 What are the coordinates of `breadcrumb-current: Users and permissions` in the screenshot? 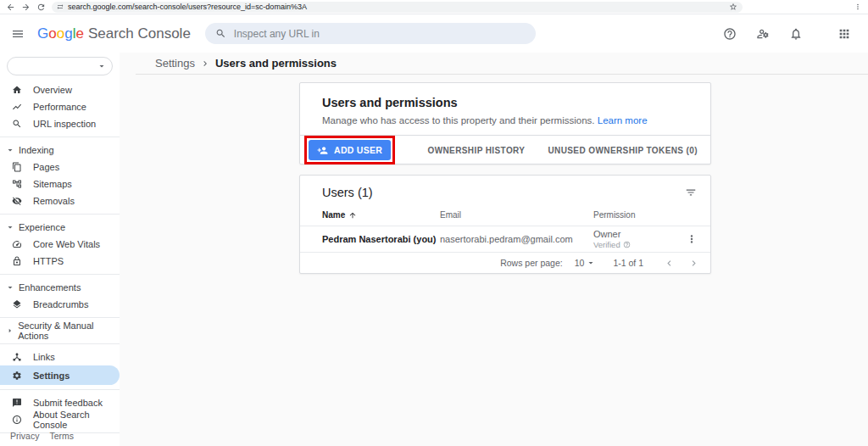 It's located at (276, 63).